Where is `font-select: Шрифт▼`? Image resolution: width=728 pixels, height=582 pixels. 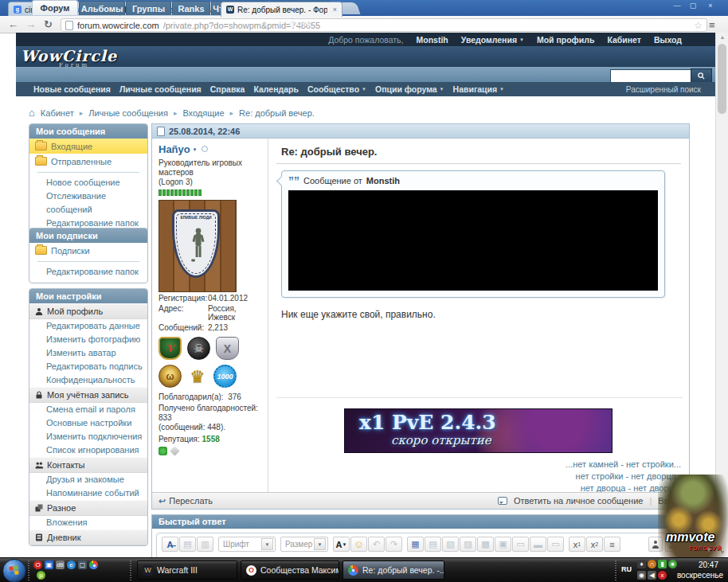 font-select: Шрифт▼ is located at coordinates (247, 545).